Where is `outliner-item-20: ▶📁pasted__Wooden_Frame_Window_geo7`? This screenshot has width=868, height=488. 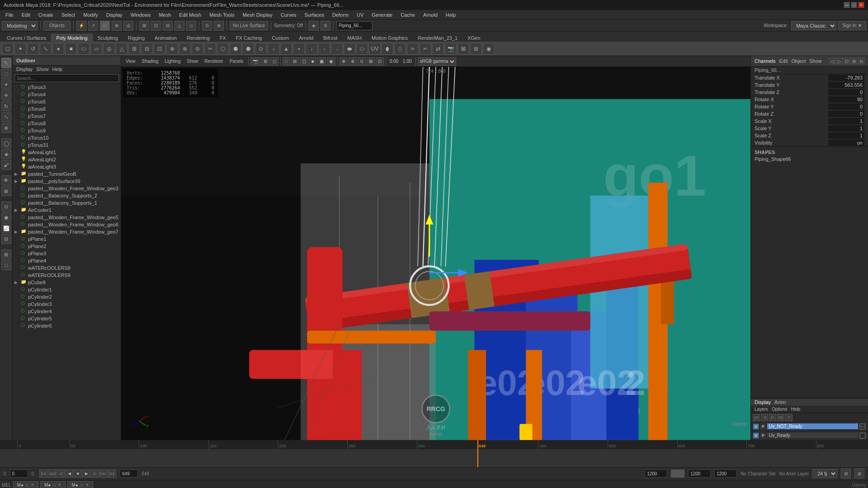 outliner-item-20: ▶📁pasted__Wooden_Frame_Window_geo7 is located at coordinates (67, 232).